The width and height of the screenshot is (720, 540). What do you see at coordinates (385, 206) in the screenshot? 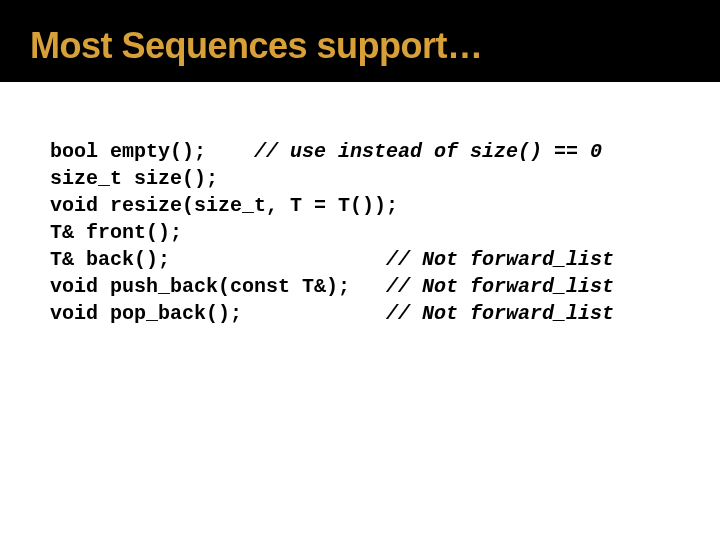
I see `code-line: void resize(size_t, T = T());` at bounding box center [385, 206].